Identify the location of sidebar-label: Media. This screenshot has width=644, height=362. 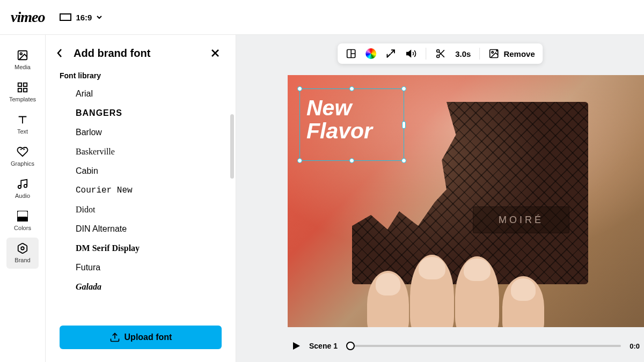
(23, 67).